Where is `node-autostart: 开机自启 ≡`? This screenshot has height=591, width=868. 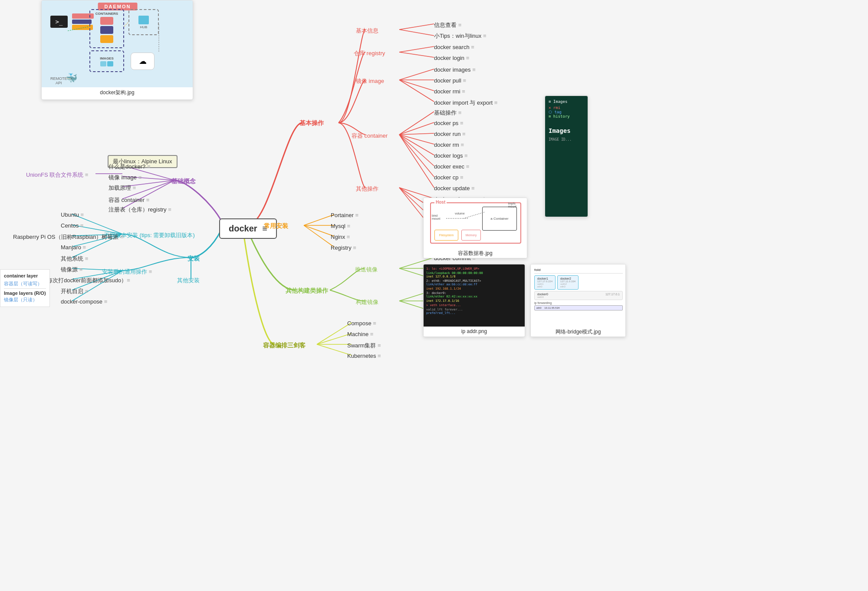 node-autostart: 开机自启 ≡ is located at coordinates (75, 291).